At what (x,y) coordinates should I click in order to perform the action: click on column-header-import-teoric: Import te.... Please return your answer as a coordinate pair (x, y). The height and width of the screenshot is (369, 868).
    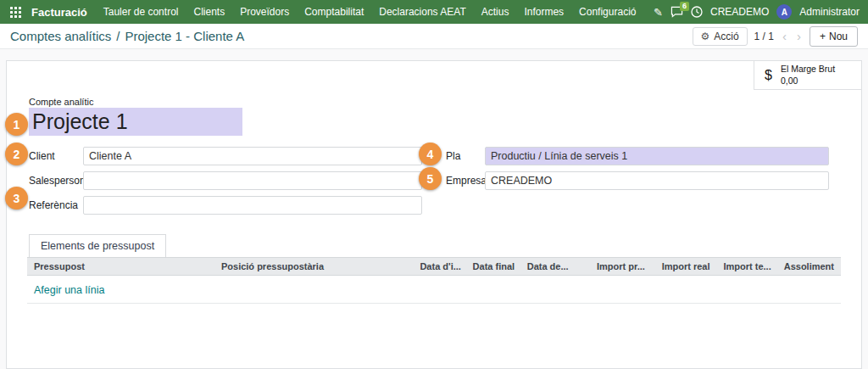
    Looking at the image, I should click on (746, 266).